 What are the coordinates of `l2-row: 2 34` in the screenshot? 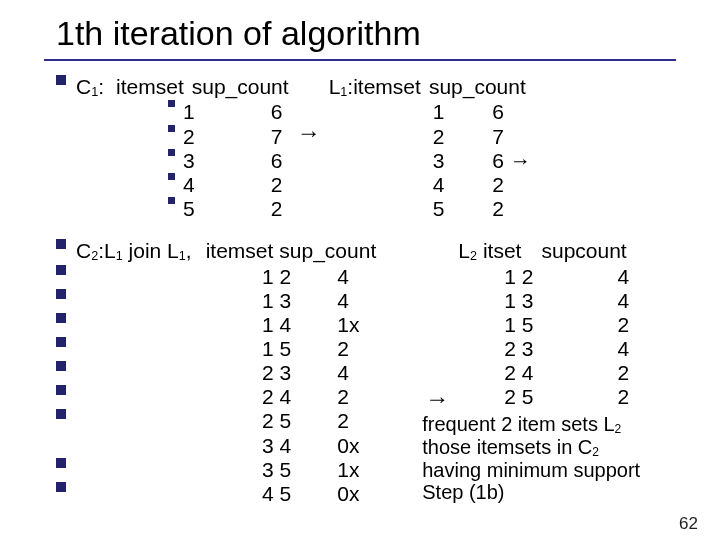 It's located at (531, 349).